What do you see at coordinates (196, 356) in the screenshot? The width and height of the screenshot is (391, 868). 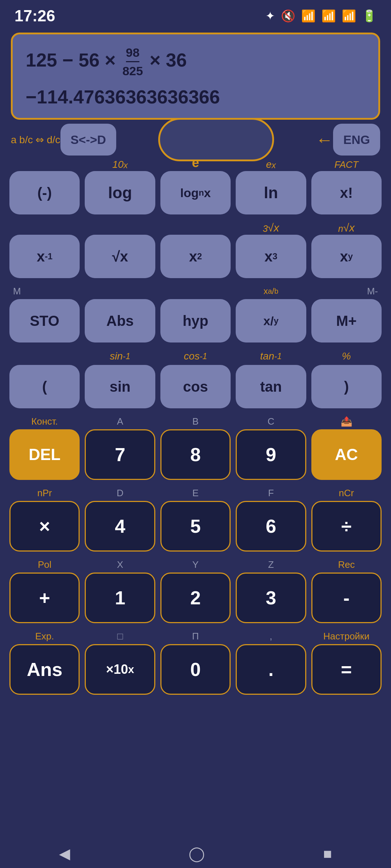 I see `trig-label-cos: cos-1` at bounding box center [196, 356].